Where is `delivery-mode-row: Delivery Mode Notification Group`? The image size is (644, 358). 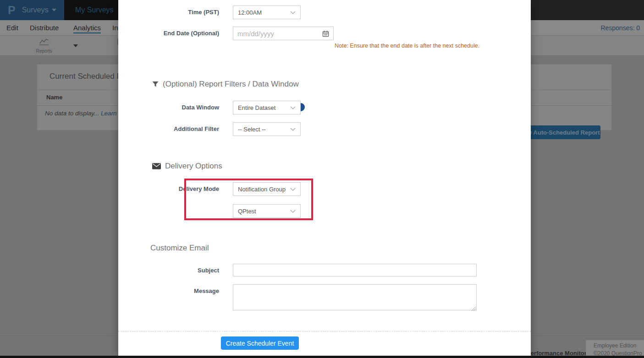
delivery-mode-row: Delivery Mode Notification Group is located at coordinates (325, 189).